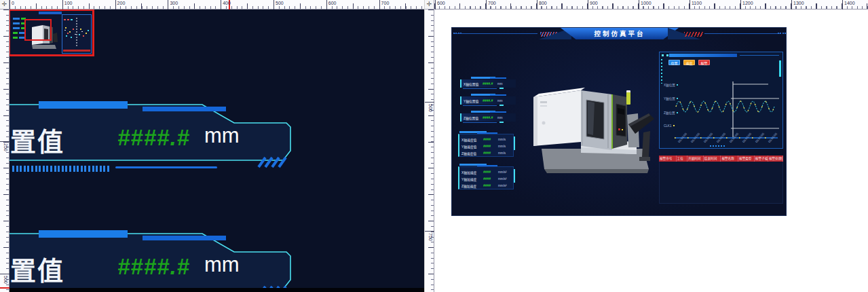 The height and width of the screenshot is (292, 868). I want to click on dashboard-title: 控制仿真平台, so click(620, 34).